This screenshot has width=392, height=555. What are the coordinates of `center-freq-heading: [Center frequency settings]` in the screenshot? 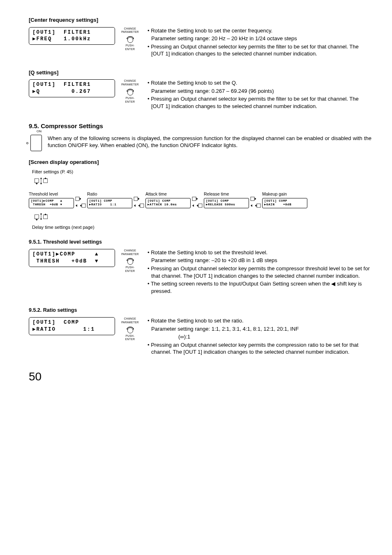 It's located at (200, 20).